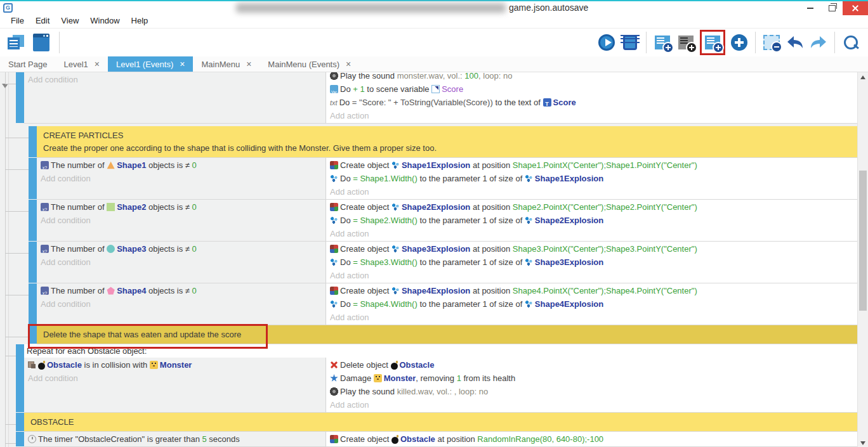 This screenshot has height=447, width=868. What do you see at coordinates (592, 103) in the screenshot?
I see `action-line: txtDo = "Score: " + ToString(Variable(Sc…` at bounding box center [592, 103].